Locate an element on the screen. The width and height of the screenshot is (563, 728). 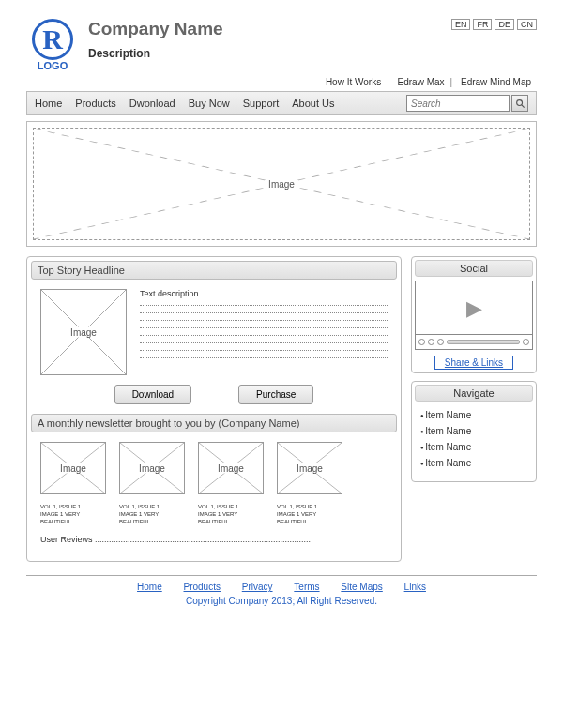
nav-home: Home is located at coordinates (49, 103).